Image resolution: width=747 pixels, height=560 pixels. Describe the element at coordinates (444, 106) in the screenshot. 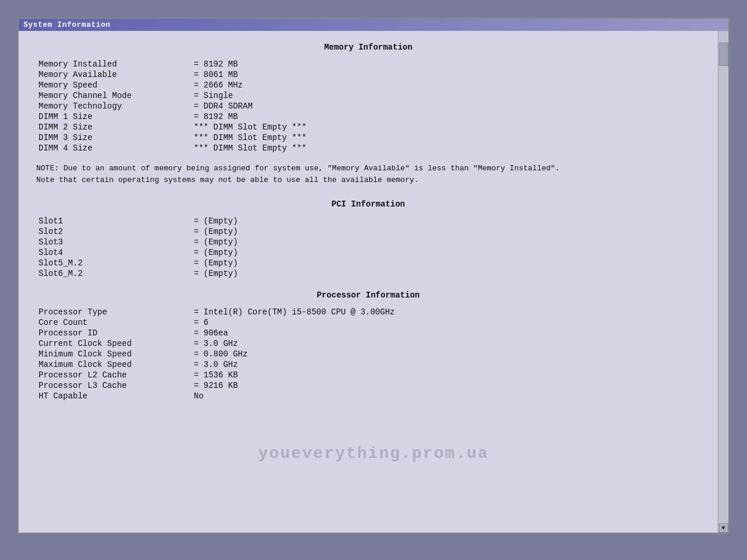

I see `memory-technology-value: = DDR4 SDRAM` at that location.